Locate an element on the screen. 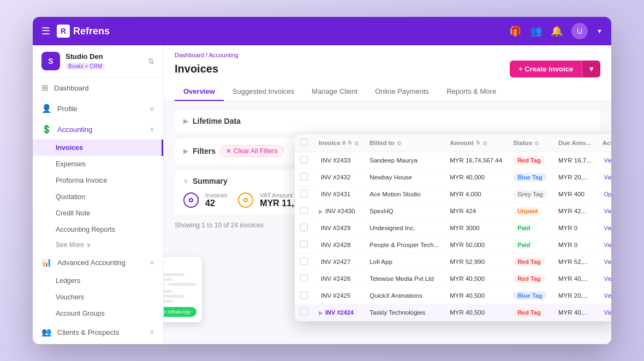  amount-cell: MYR 52,990 is located at coordinates (476, 262).